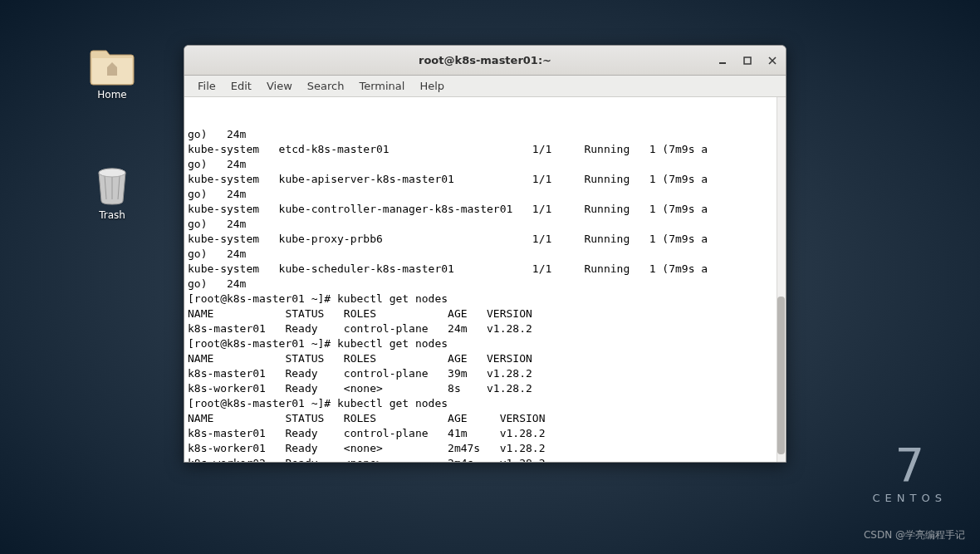 Image resolution: width=980 pixels, height=554 pixels. Describe the element at coordinates (910, 465) in the screenshot. I see `centos-version: 7` at that location.